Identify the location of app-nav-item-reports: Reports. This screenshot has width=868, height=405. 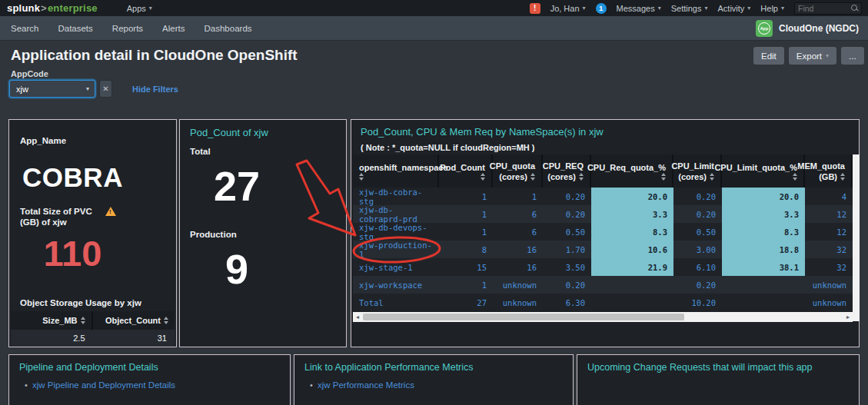
(128, 28).